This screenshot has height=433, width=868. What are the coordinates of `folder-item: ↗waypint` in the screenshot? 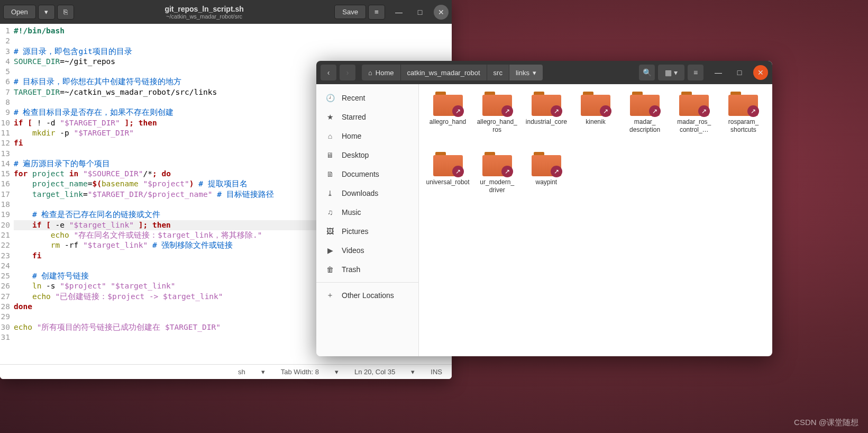 It's located at (546, 181).